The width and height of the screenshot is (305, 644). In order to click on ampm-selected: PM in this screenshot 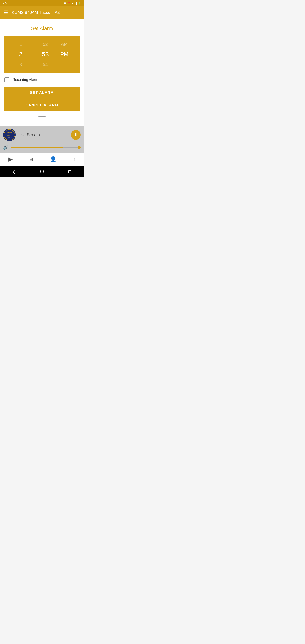, I will do `click(64, 54)`.